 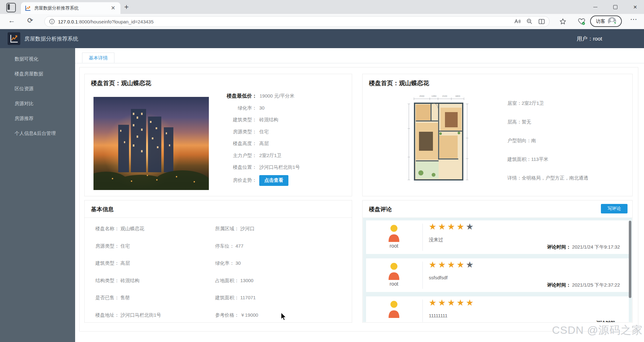 I want to click on back-icon: ←, so click(x=12, y=21).